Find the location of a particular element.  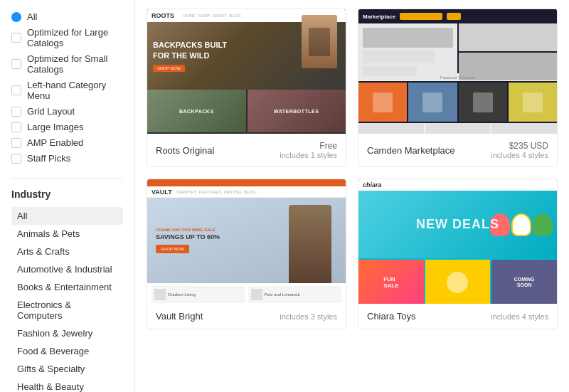

check-small-catalogs is located at coordinates (16, 64).